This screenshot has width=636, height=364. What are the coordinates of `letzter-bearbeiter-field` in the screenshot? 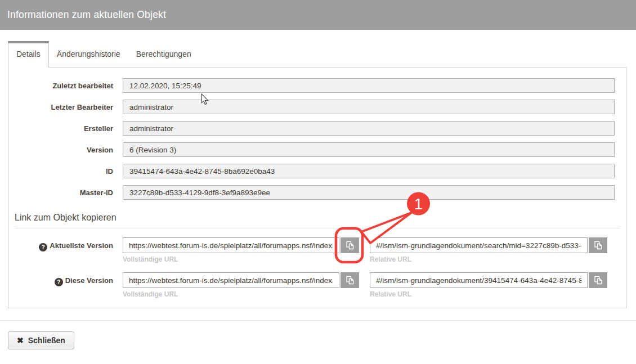 It's located at (369, 107).